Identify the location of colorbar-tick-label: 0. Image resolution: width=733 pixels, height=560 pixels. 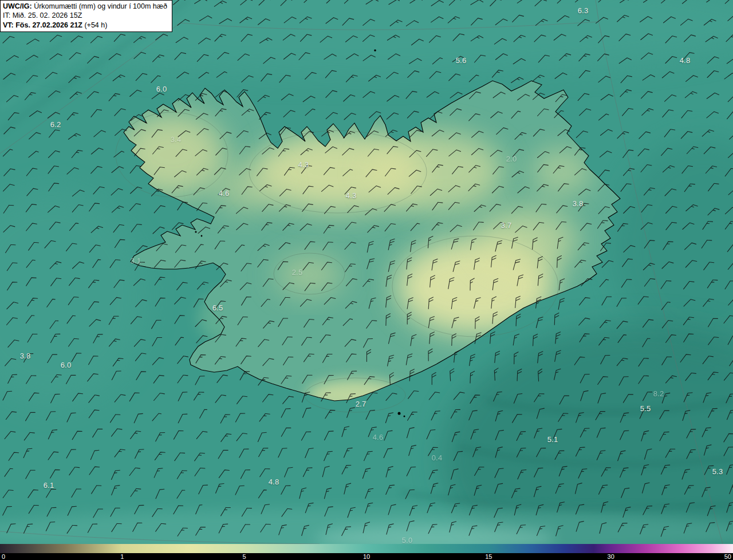
(3, 557).